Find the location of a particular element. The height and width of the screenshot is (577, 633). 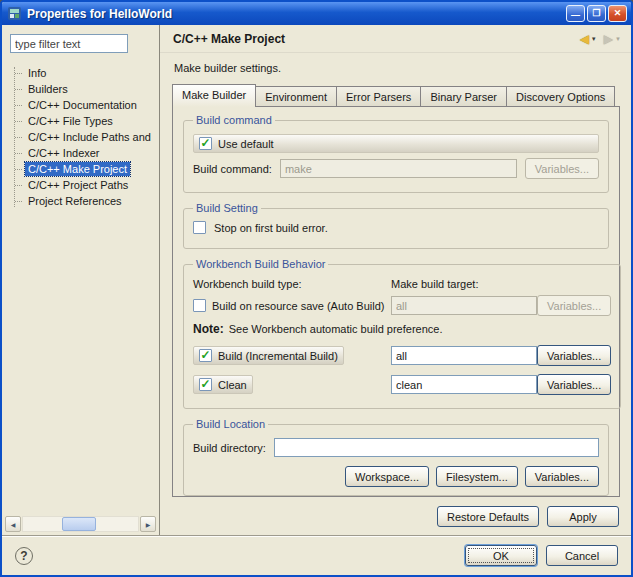

apply-button: Apply is located at coordinates (583, 516).